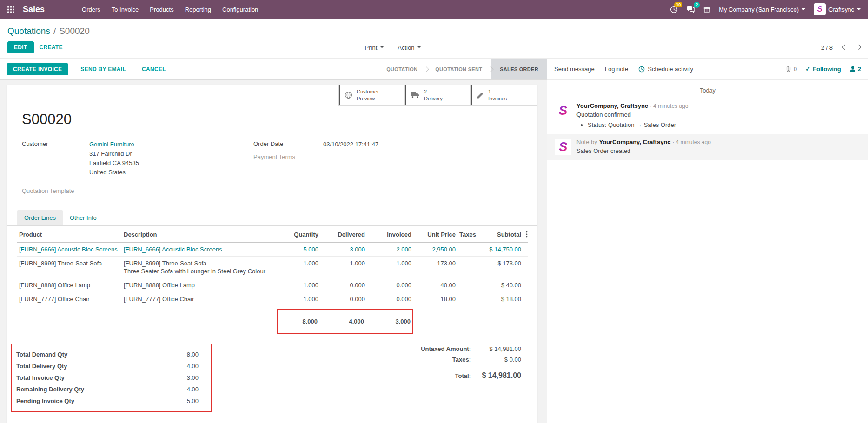 The width and height of the screenshot is (868, 423). What do you see at coordinates (643, 151) in the screenshot?
I see `message-body: Sales Order created` at bounding box center [643, 151].